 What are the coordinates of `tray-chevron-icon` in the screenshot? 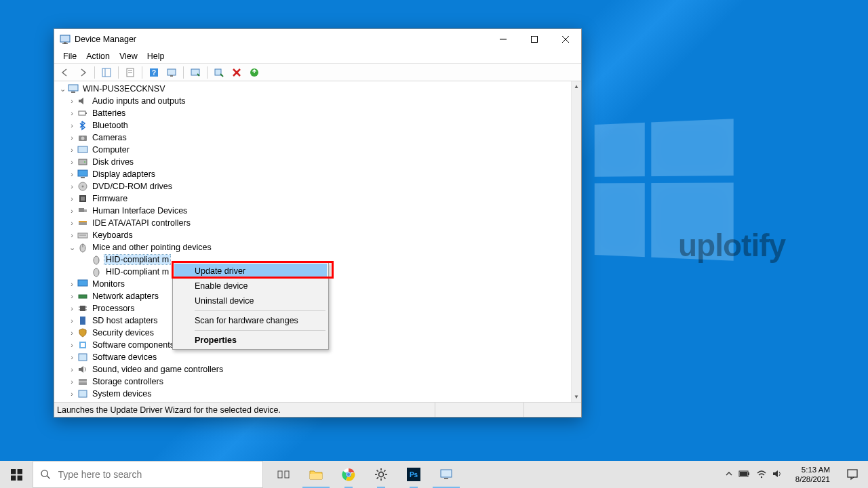 It's located at (729, 474).